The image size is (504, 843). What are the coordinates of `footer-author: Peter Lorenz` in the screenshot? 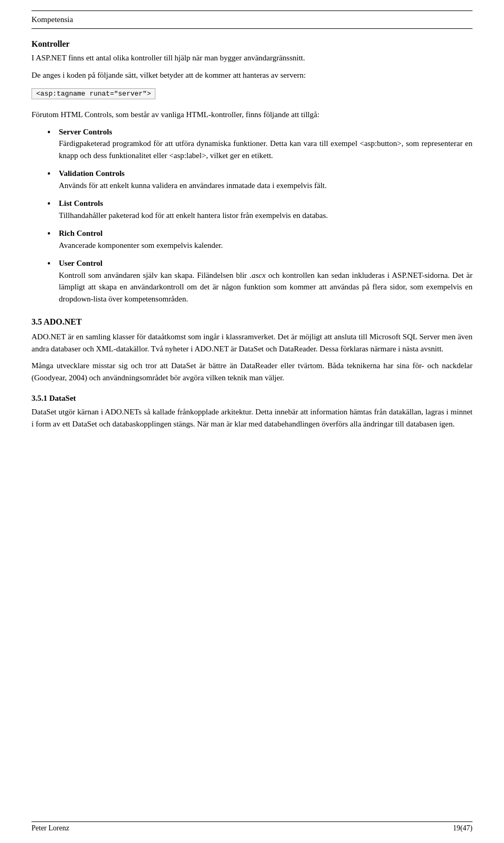 It's located at (50, 828).